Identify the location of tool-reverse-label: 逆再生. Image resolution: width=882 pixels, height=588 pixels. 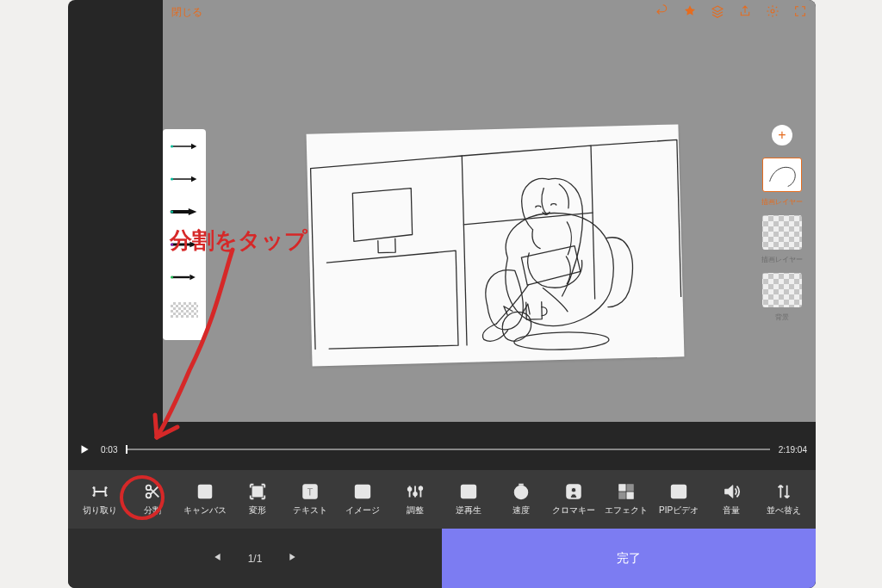
(469, 511).